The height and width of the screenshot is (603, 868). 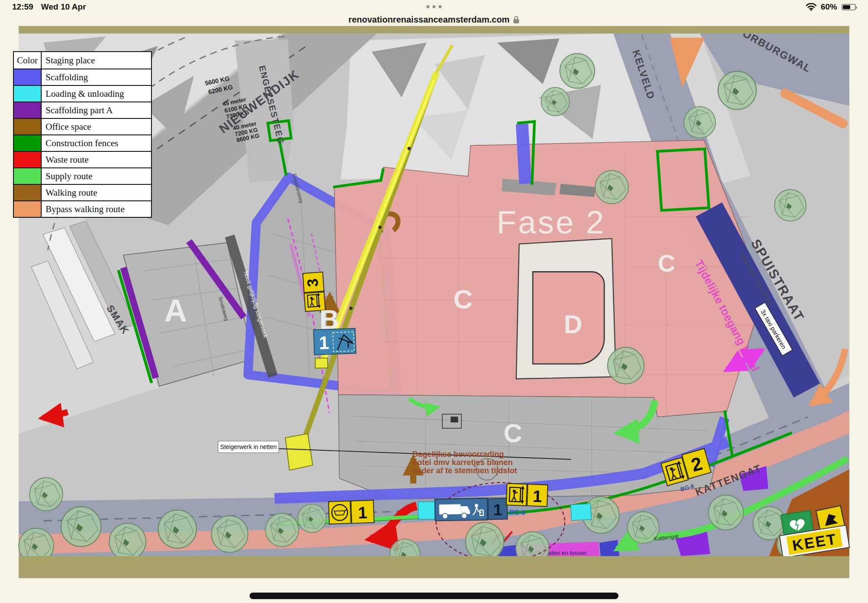 What do you see at coordinates (849, 7) in the screenshot?
I see `battery-icon` at bounding box center [849, 7].